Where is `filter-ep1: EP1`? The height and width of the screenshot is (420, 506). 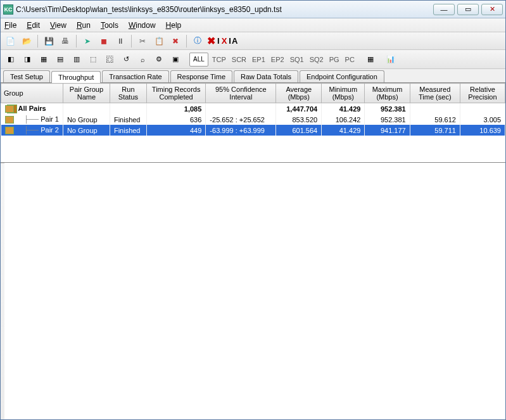 filter-ep1: EP1 is located at coordinates (258, 60).